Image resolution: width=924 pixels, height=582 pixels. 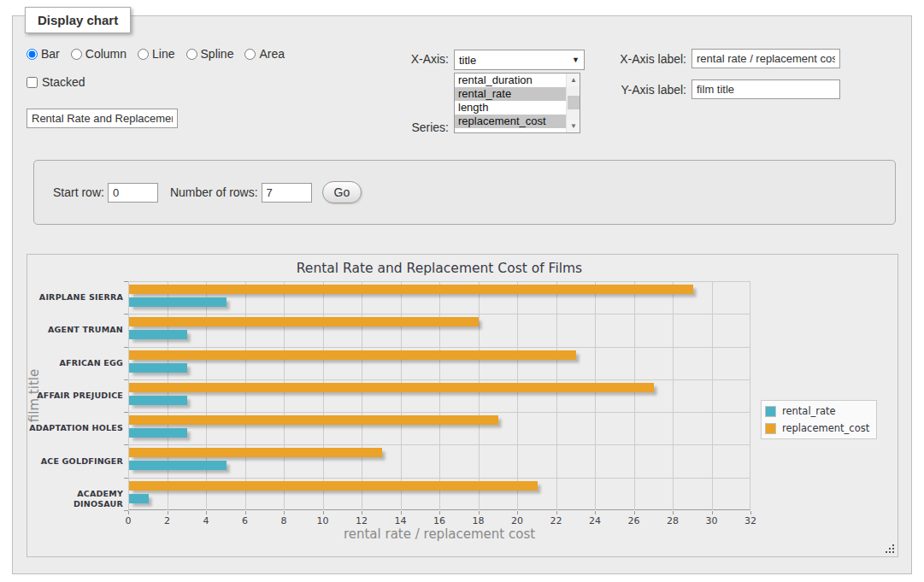 What do you see at coordinates (517, 108) in the screenshot?
I see `series-option-length: length` at bounding box center [517, 108].